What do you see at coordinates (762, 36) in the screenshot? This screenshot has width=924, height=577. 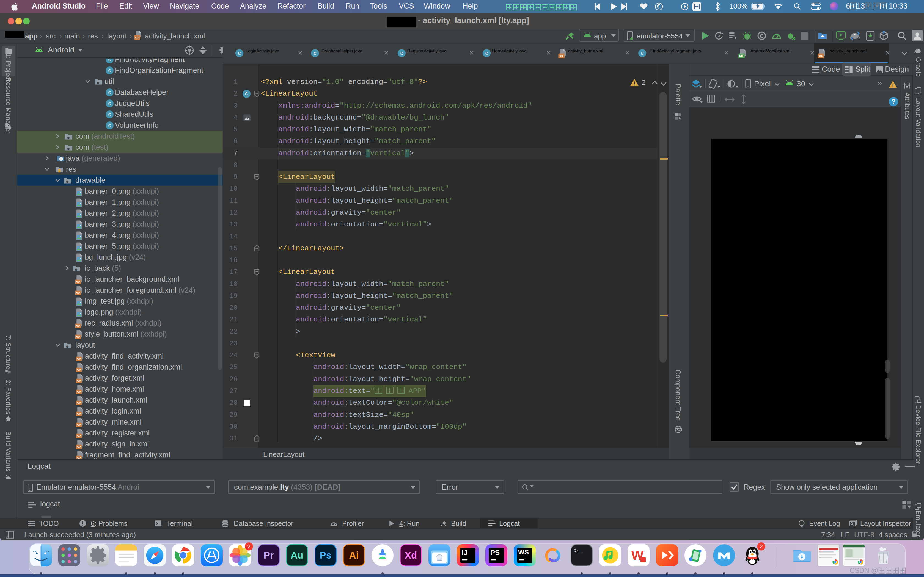 I see `svg-text: C` at bounding box center [762, 36].